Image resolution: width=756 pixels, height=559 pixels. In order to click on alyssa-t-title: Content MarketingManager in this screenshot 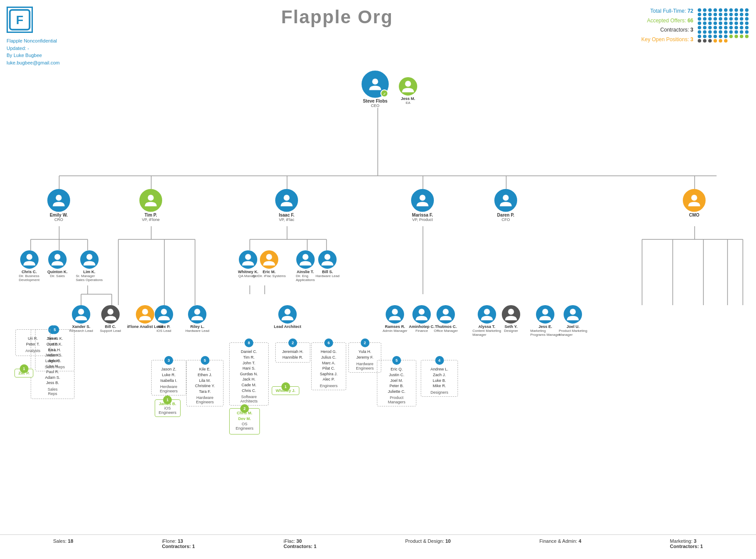, I will do `click(486, 333)`.